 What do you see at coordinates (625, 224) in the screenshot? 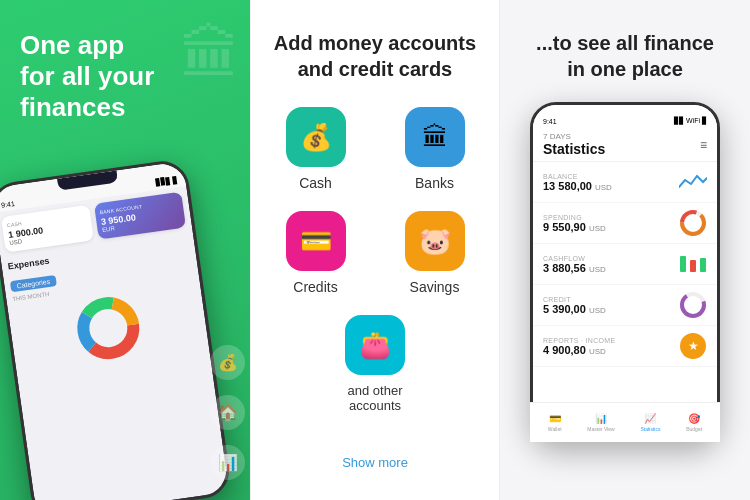
I see `stats-row-spending: SPENDING 9 550,90 USD` at bounding box center [625, 224].